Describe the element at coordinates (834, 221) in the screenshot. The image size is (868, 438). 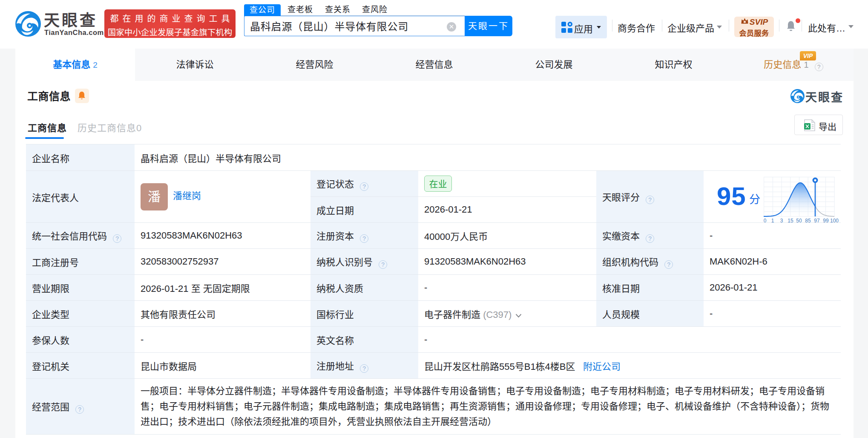
I see `svg-text: 100` at that location.